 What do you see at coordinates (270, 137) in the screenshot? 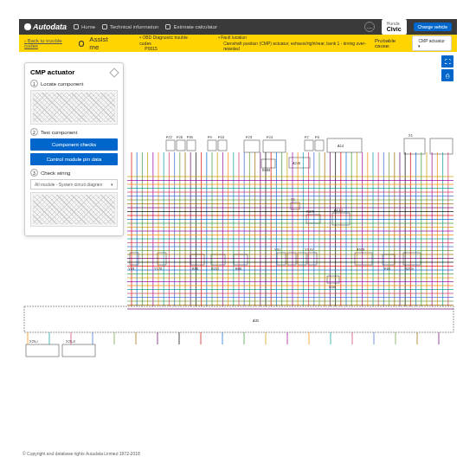
I see `svg-text: F24` at bounding box center [270, 137].